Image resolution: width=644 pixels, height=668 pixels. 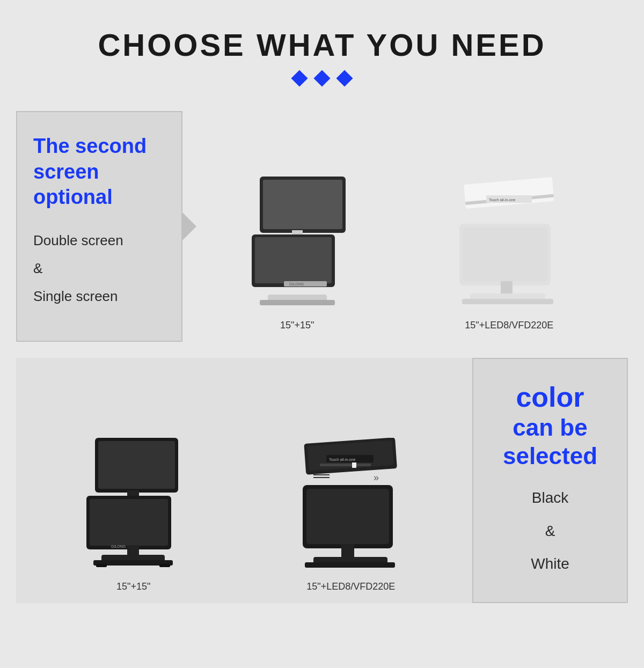 What do you see at coordinates (134, 520) in the screenshot?
I see `product-bottom-left: GILONG 15"+15"` at bounding box center [134, 520].